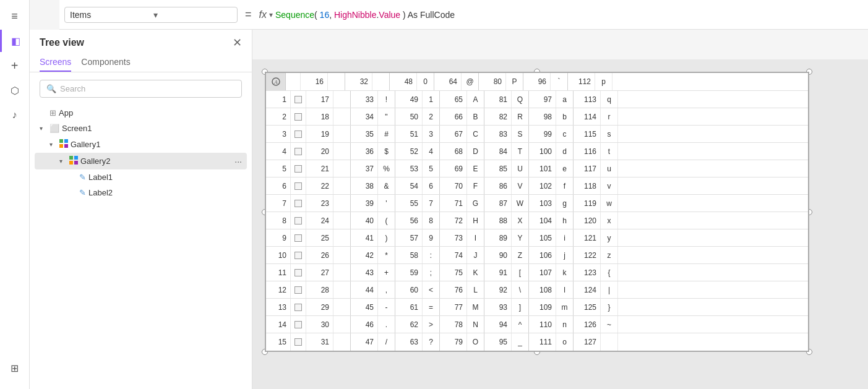 The image size is (868, 389). Describe the element at coordinates (141, 177) in the screenshot. I see `tree-item-label1: ✎ Label1` at that location.